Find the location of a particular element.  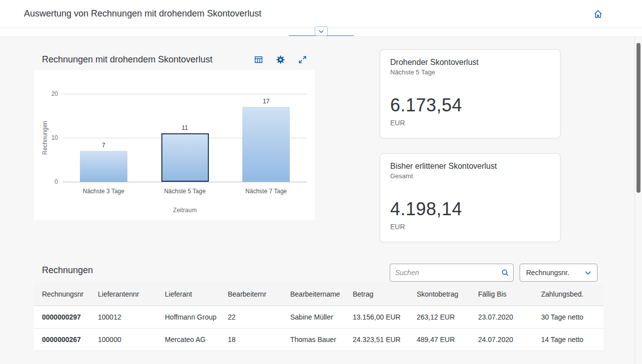

fullscreen-icon is located at coordinates (303, 60).